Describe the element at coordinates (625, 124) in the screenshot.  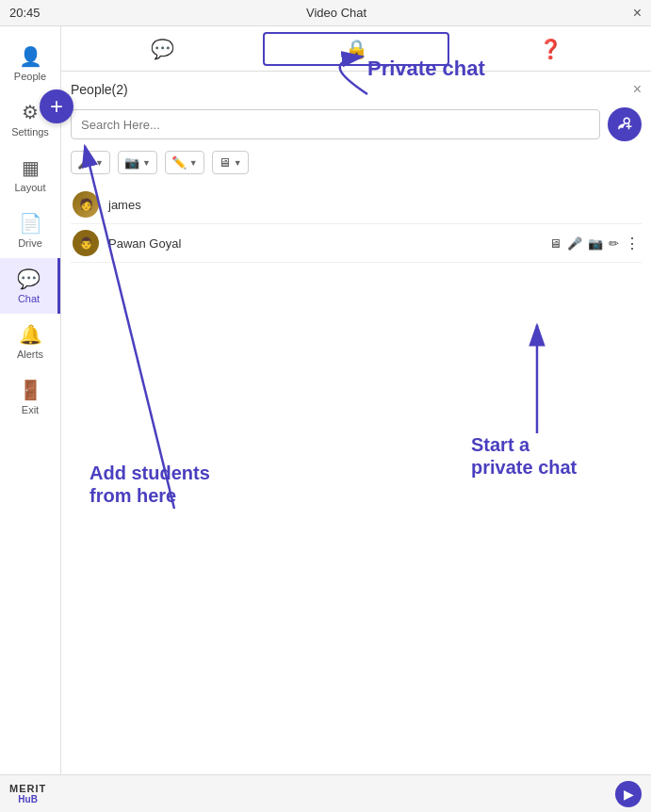
I see `add-user-button` at that location.